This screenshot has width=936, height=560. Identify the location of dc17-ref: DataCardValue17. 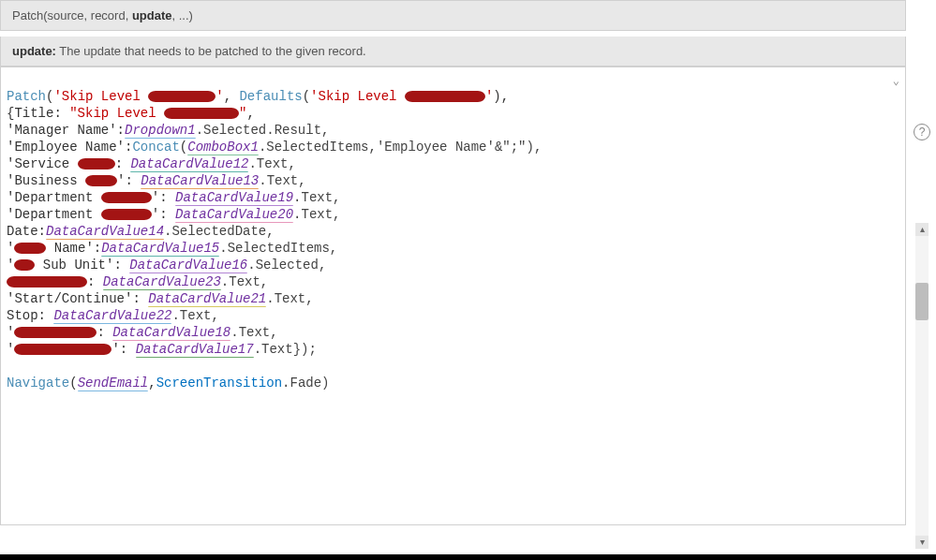
(195, 350).